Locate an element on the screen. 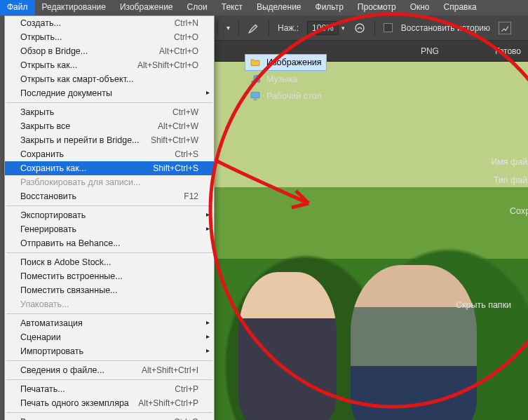 The width and height of the screenshot is (528, 420). restore-history-label: Восстановить историю is located at coordinates (446, 28).